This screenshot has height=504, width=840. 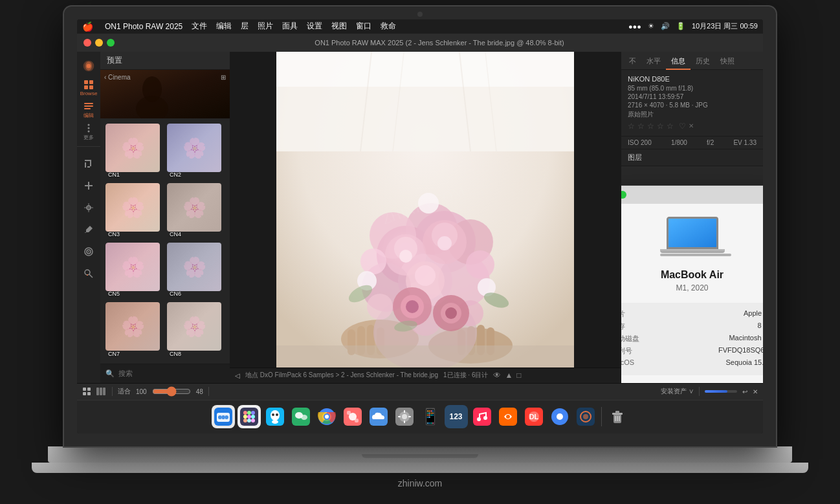 I want to click on dock-icloud, so click(x=379, y=417).